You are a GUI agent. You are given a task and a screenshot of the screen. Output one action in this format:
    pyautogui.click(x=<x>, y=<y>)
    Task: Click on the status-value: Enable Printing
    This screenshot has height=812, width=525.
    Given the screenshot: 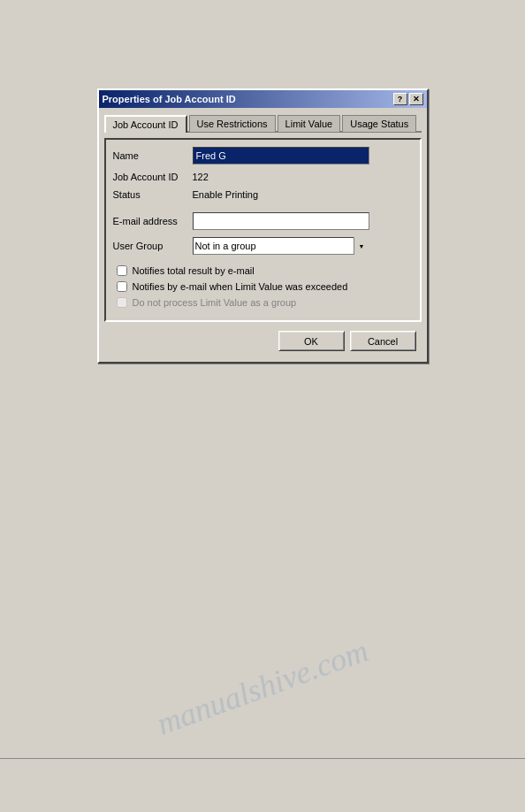 What is the action you would take?
    pyautogui.click(x=226, y=195)
    